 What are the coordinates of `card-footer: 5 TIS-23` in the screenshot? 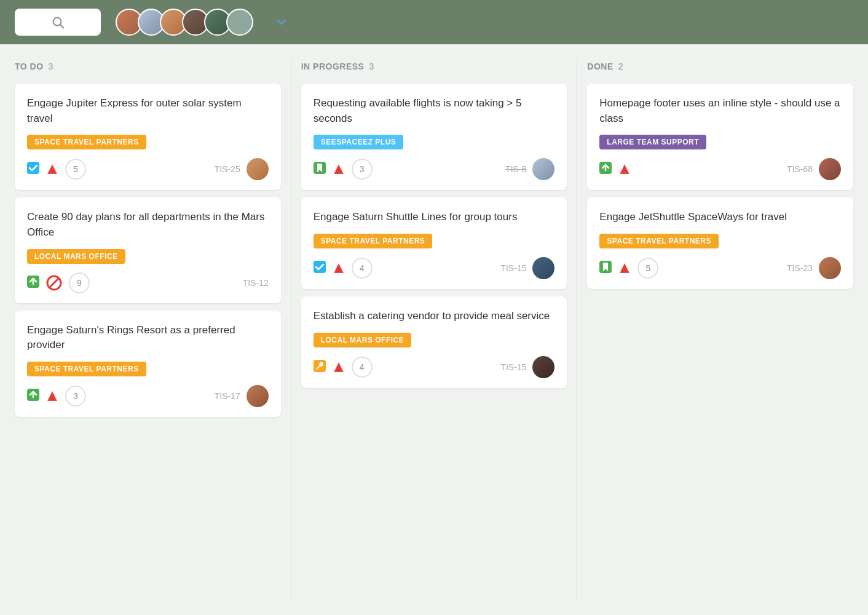 It's located at (720, 268).